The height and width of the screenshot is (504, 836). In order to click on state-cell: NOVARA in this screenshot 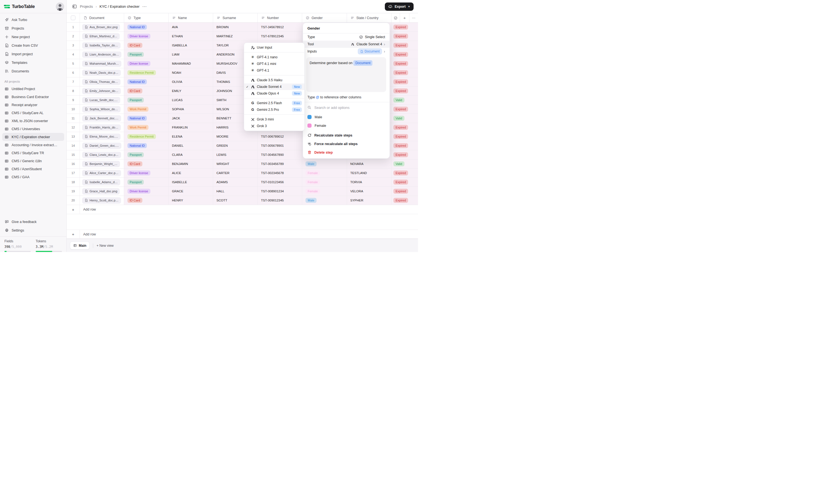, I will do `click(369, 164)`.